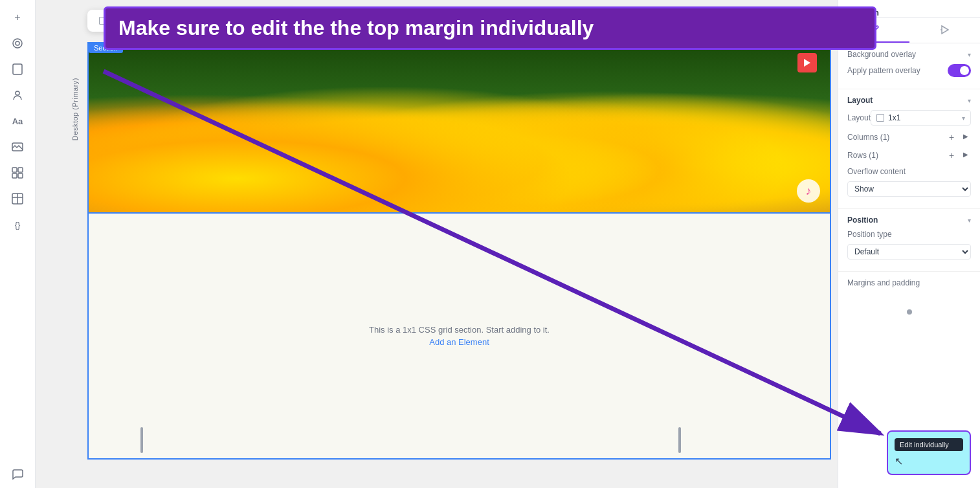  What do you see at coordinates (75, 109) in the screenshot?
I see `device-label: Desktop (Primary)` at bounding box center [75, 109].